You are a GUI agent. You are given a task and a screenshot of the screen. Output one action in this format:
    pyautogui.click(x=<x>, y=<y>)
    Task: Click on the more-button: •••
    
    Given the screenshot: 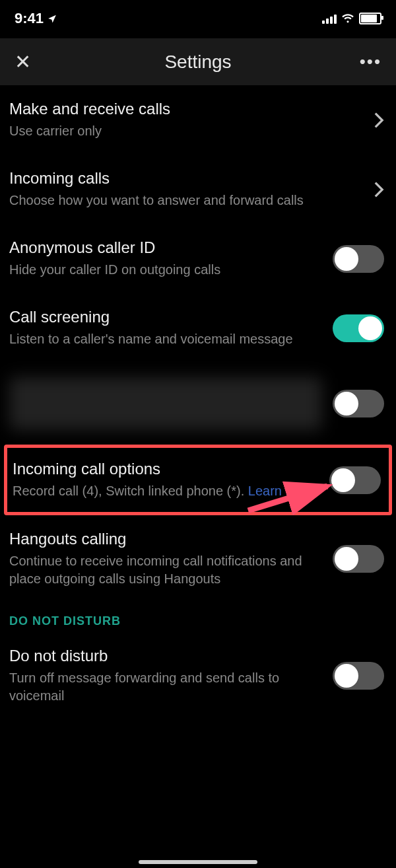 What is the action you would take?
    pyautogui.click(x=370, y=62)
    